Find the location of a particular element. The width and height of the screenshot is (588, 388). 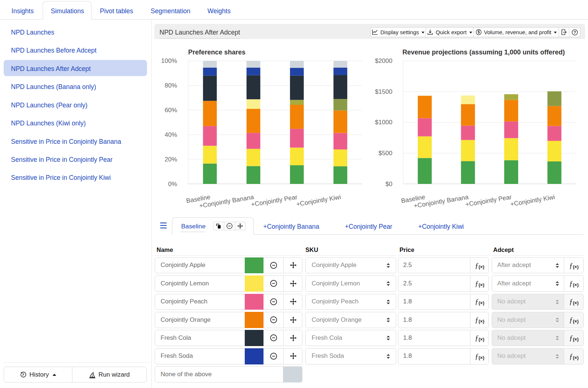

svg-text: 40% is located at coordinates (171, 135).